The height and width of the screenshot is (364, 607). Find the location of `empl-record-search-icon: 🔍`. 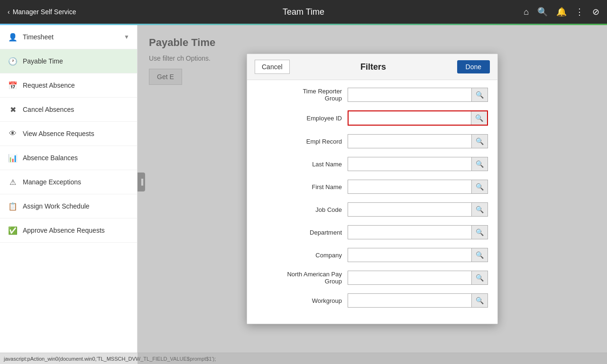

empl-record-search-icon: 🔍 is located at coordinates (479, 141).